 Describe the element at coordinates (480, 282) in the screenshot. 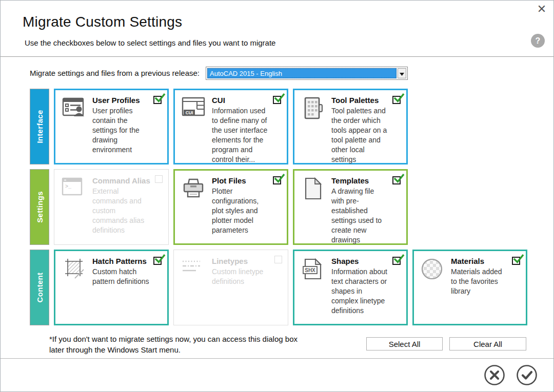

I see `card-description: Materials added to the favorites library` at that location.